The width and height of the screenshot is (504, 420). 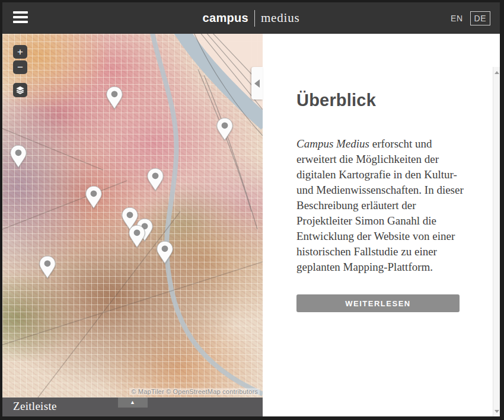 What do you see at coordinates (382, 101) in the screenshot?
I see `panel-title: Überblick` at bounding box center [382, 101].